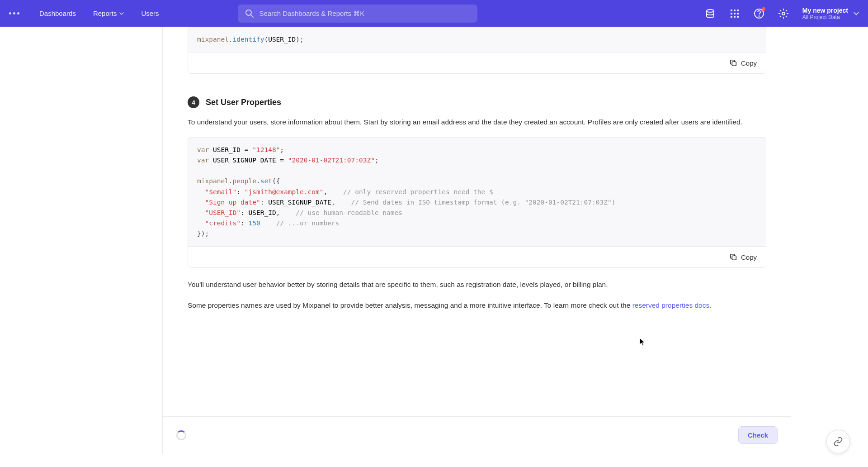 The image size is (868, 467). I want to click on step-number-badge: 4, so click(193, 102).